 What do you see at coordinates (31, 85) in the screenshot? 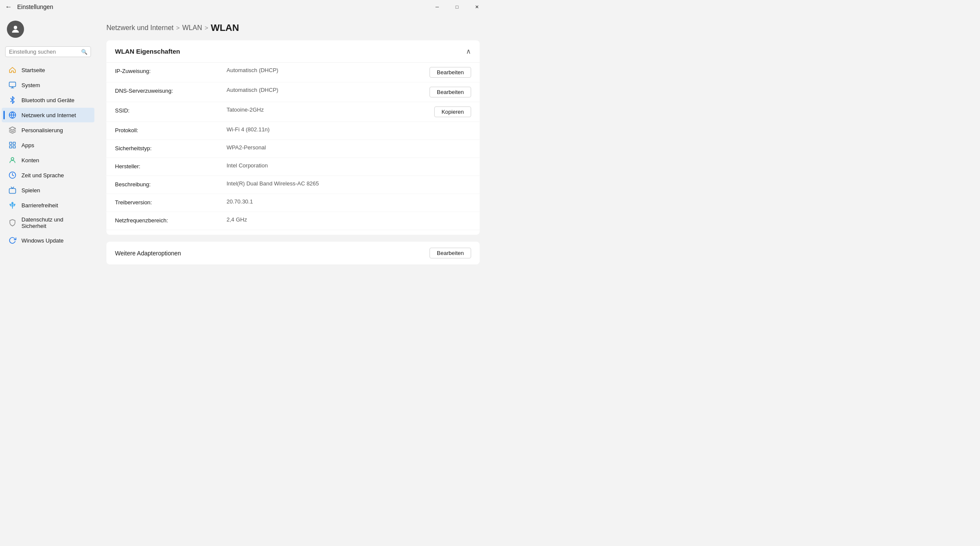
I see `nav-label-system: System` at bounding box center [31, 85].